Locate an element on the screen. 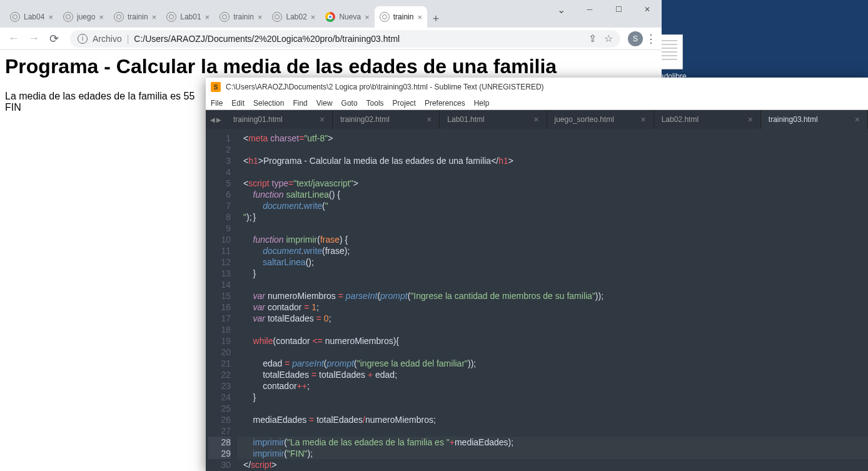  browser-tab: Lab04× is located at coordinates (31, 17).